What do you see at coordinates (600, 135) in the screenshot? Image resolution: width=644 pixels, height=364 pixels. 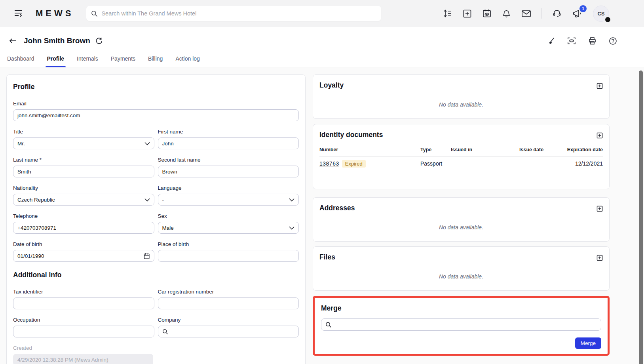 I see `add-identity-document-icon` at bounding box center [600, 135].